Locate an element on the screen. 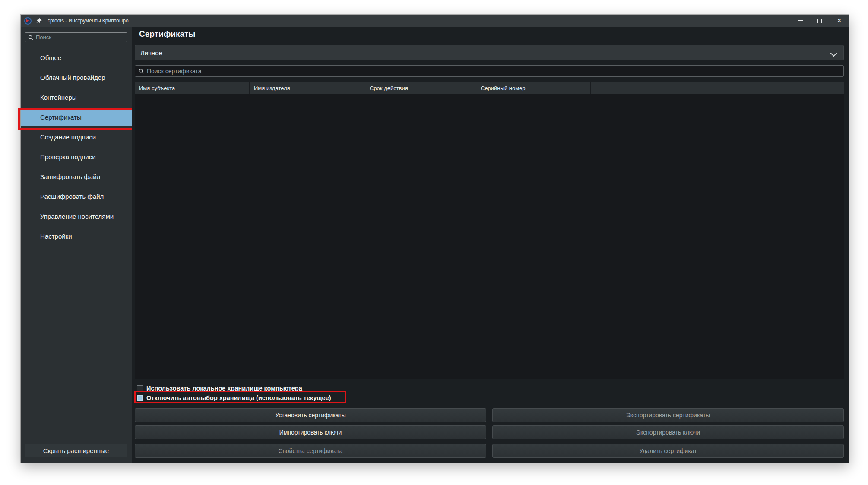  hide-advanced-label: Скрыть расширенные is located at coordinates (76, 450).